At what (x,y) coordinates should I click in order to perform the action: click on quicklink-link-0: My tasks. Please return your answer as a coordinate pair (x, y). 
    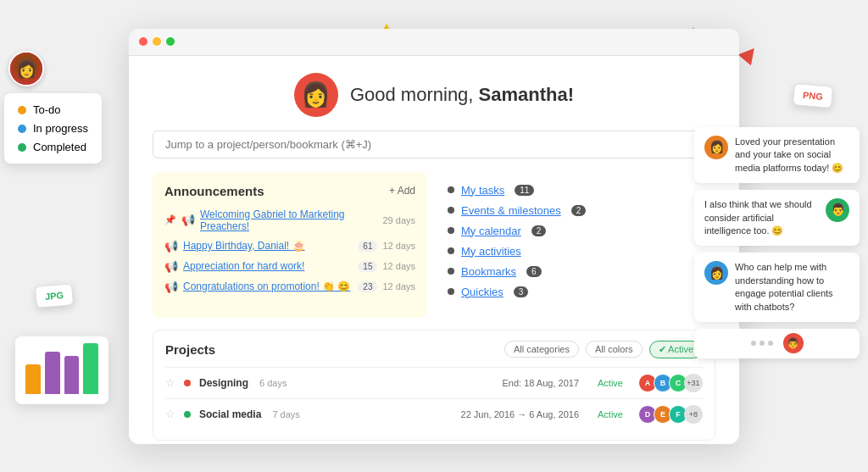
    Looking at the image, I should click on (483, 190).